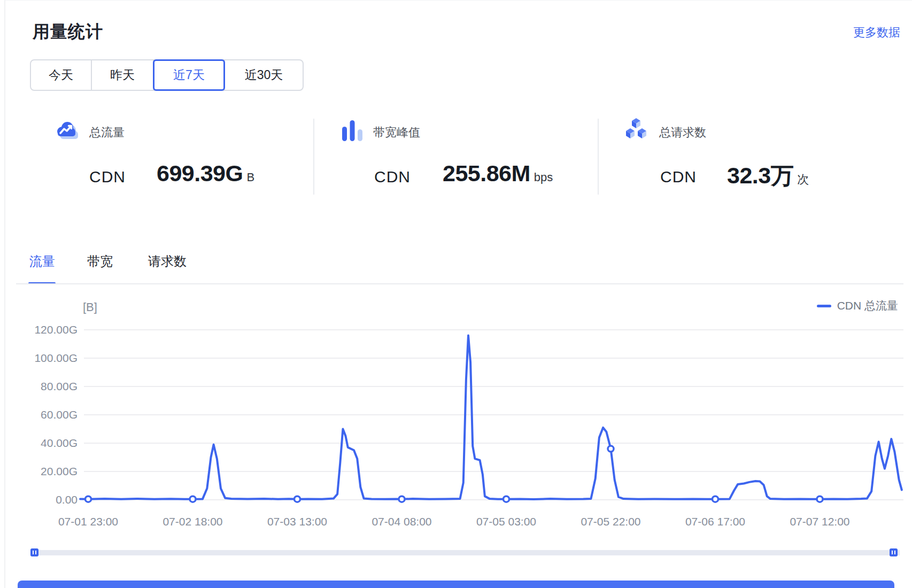 The image size is (912, 588). Describe the element at coordinates (67, 132) in the screenshot. I see `cloud-traffic-icon` at that location.